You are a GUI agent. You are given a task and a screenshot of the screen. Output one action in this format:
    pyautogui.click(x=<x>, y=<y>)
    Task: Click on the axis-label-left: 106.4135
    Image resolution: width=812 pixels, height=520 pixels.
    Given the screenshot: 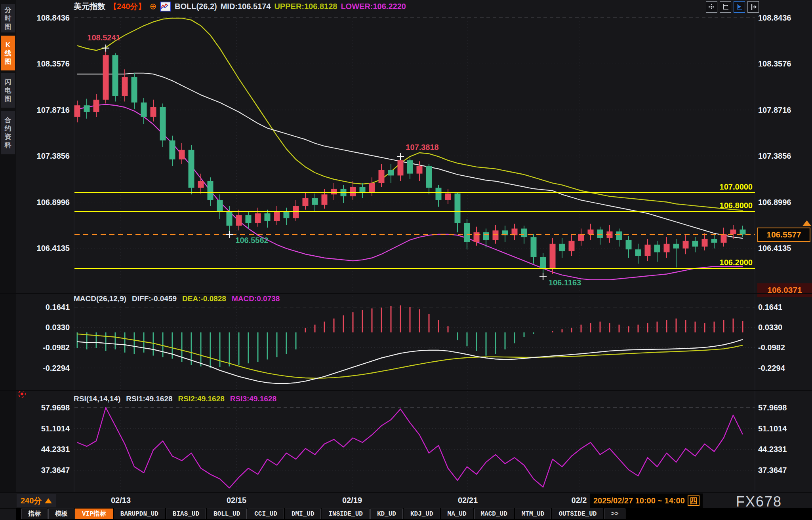 What is the action you would take?
    pyautogui.click(x=46, y=249)
    